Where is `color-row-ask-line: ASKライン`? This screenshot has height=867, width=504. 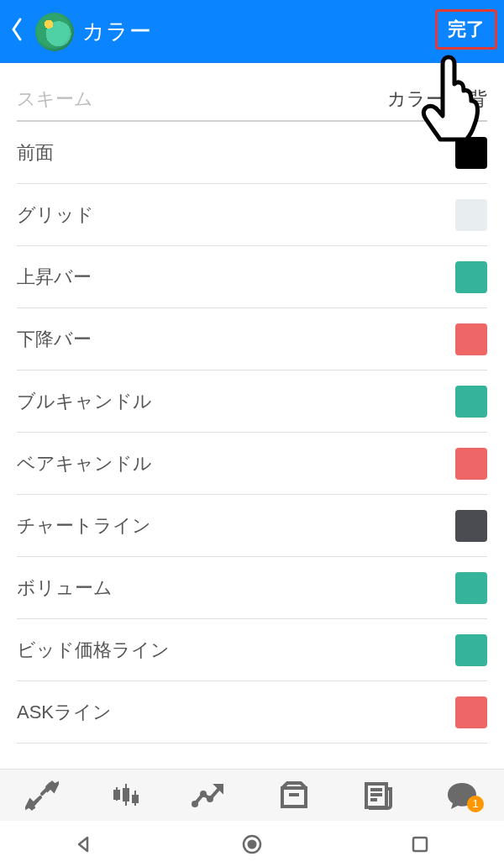 color-row-ask-line: ASKライン is located at coordinates (252, 712).